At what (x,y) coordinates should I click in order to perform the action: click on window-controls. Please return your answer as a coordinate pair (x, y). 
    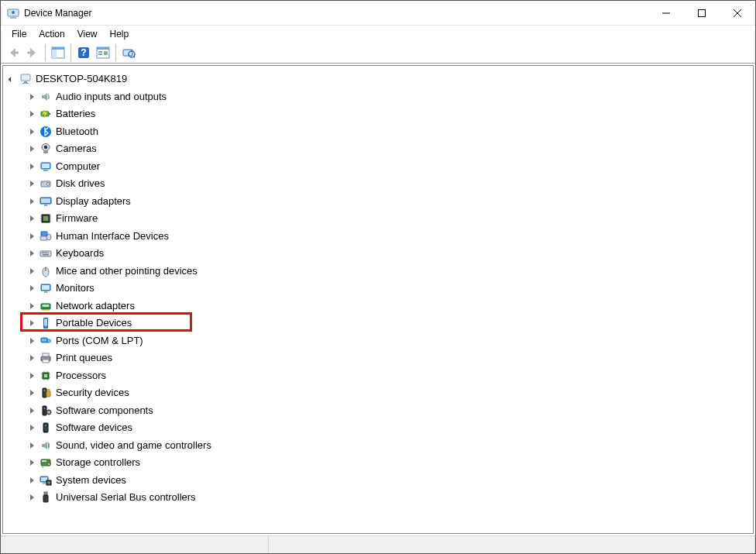
    Looking at the image, I should click on (702, 12).